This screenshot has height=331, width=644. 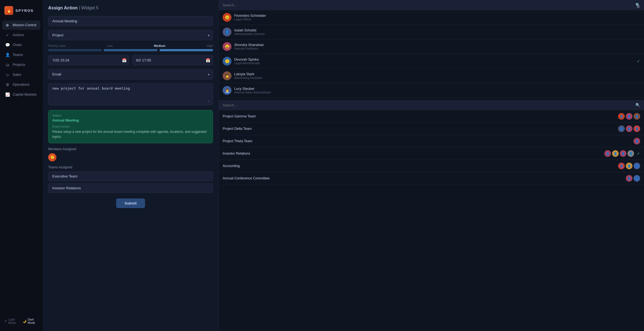 I want to click on sidebar-item-capital-markets: 📈 Capital Markets, so click(x=21, y=95).